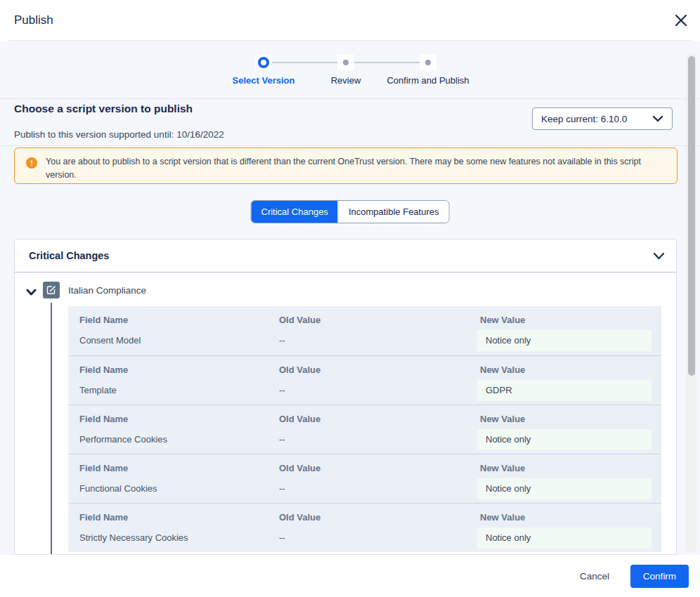 The height and width of the screenshot is (597, 700). What do you see at coordinates (365, 380) in the screenshot?
I see `table-row: Field Name Old Value New Value Template …` at bounding box center [365, 380].